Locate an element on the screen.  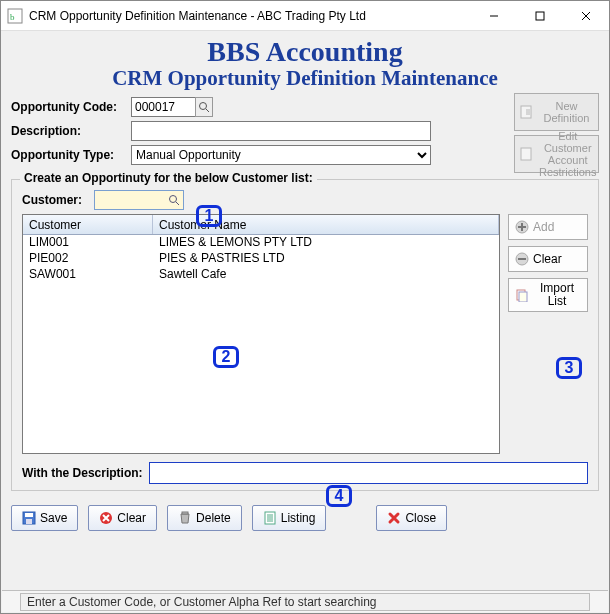
bottom-toolbar: Save Clear Delete Listing Close is located at coordinates (305, 514).